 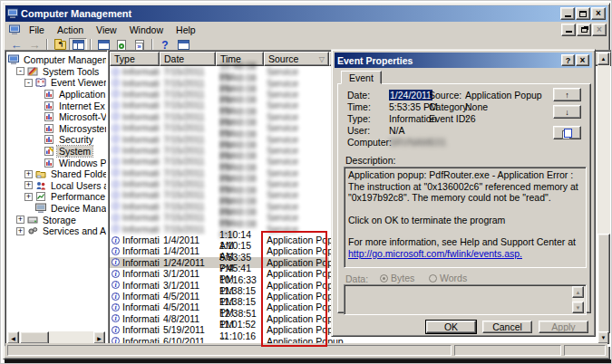 What do you see at coordinates (306, 14) in the screenshot?
I see `title-bar: Computer Management ×` at bounding box center [306, 14].